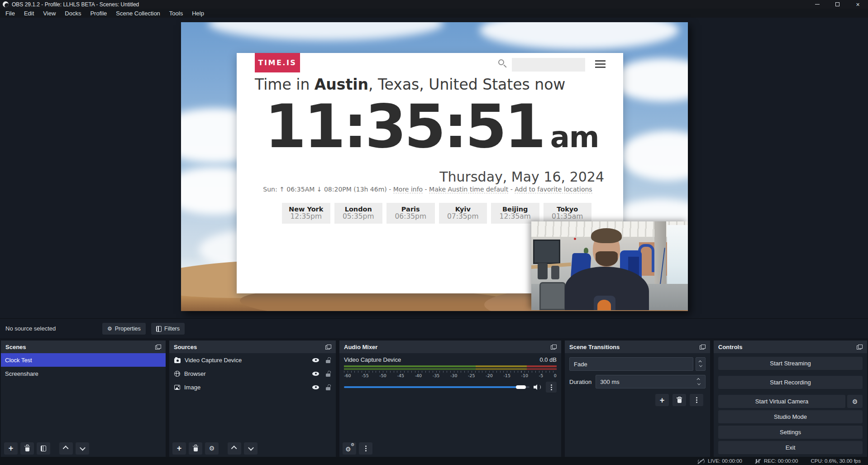 This screenshot has width=868, height=465. Describe the element at coordinates (568, 213) in the screenshot. I see `city-card: Tokyo01:35am` at that location.